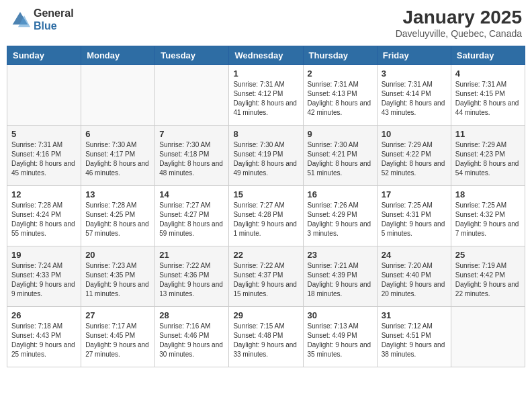  What do you see at coordinates (20, 19) in the screenshot?
I see `logo-icon` at bounding box center [20, 19].